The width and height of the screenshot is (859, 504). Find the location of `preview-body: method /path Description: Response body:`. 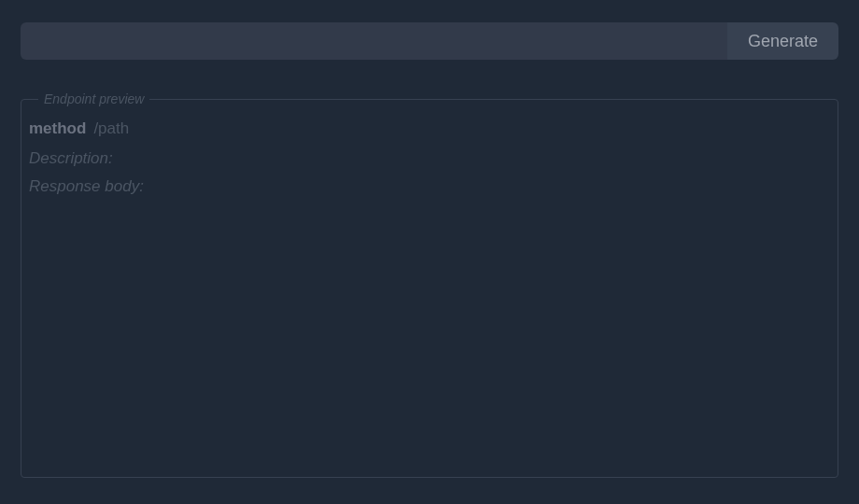

preview-body: method /path Description: Response body: is located at coordinates (430, 158).